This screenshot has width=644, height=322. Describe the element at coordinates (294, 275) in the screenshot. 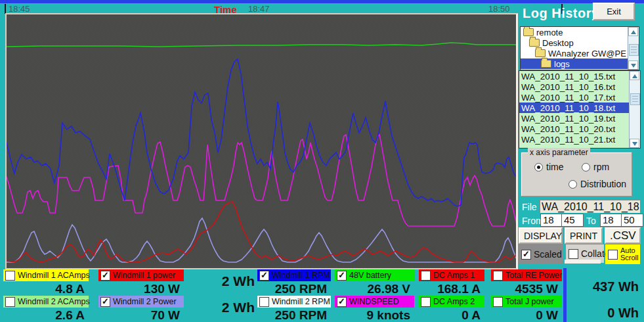

I see `legend-color-box: Windmill 1 RPM` at that location.